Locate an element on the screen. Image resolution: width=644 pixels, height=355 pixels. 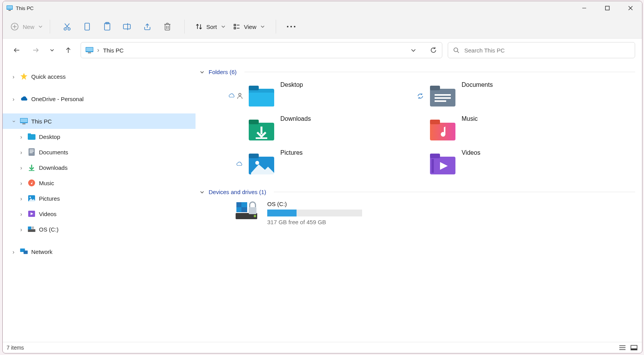
view-label: View is located at coordinates (250, 27).